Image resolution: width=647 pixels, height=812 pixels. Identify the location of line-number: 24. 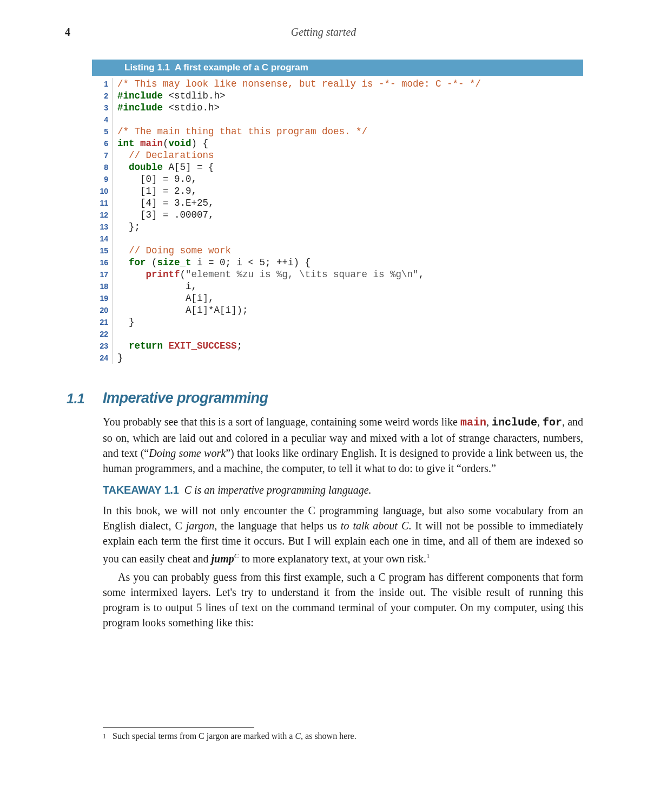
(100, 358).